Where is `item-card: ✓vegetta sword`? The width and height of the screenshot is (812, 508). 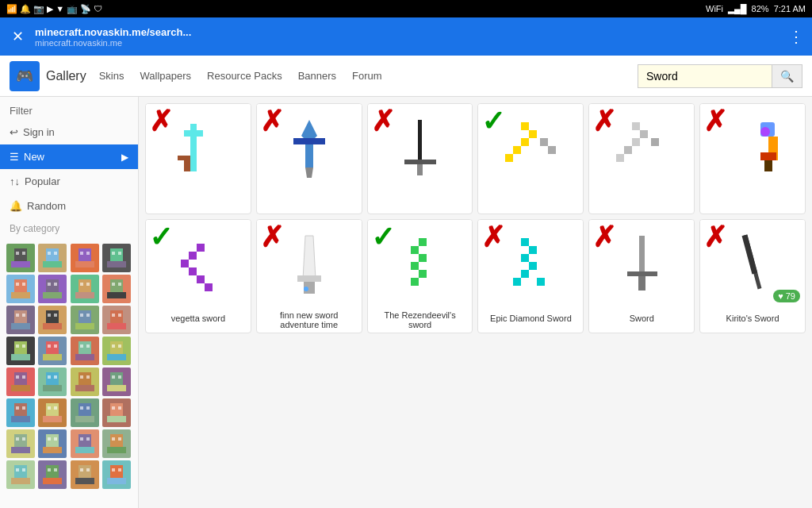
item-card: ✓vegetta sword is located at coordinates (198, 276).